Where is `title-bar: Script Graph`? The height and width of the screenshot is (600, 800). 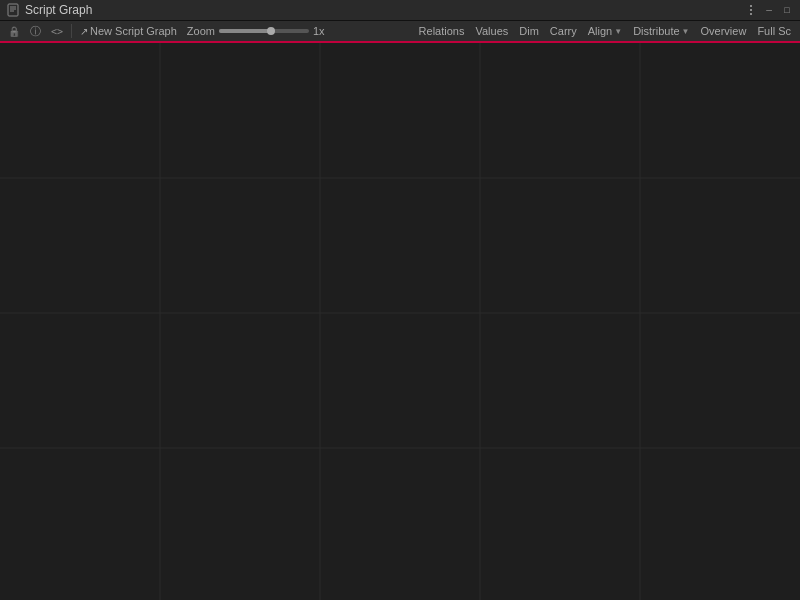
title-bar: Script Graph is located at coordinates (400, 10).